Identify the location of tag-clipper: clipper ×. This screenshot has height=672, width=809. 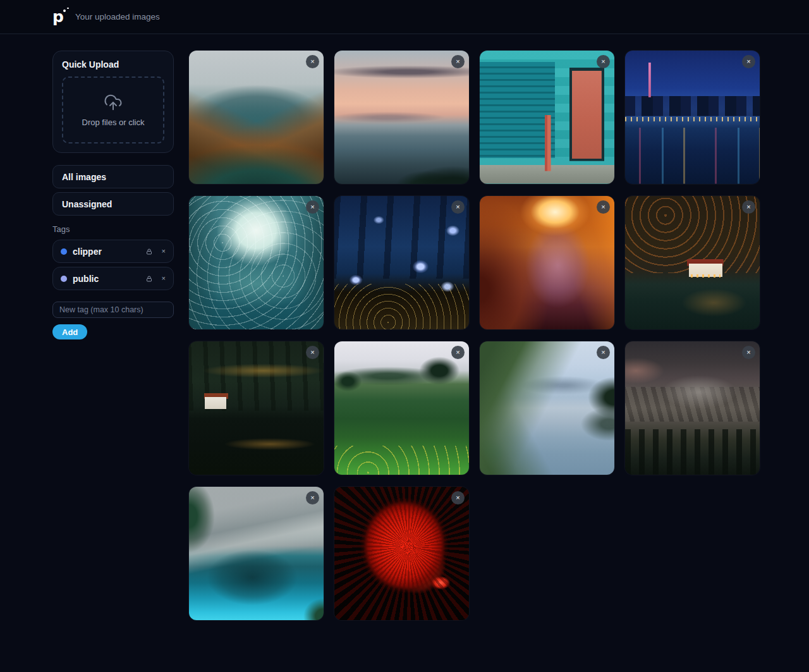
(113, 252).